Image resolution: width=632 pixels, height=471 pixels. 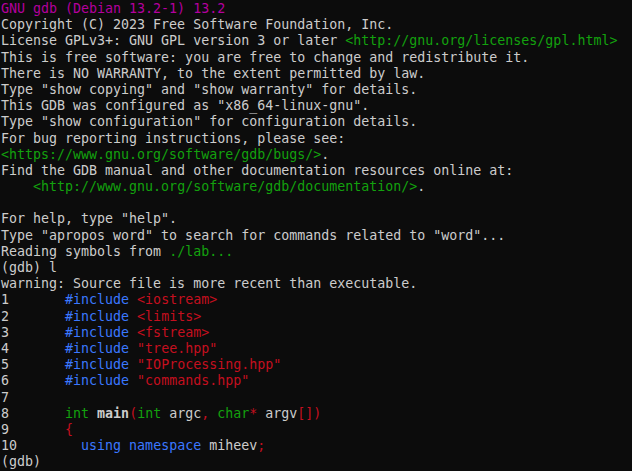 What do you see at coordinates (316, 155) in the screenshot?
I see `terminal-line: <https://www.gnu.org/software/gdb/bugs/>…` at bounding box center [316, 155].